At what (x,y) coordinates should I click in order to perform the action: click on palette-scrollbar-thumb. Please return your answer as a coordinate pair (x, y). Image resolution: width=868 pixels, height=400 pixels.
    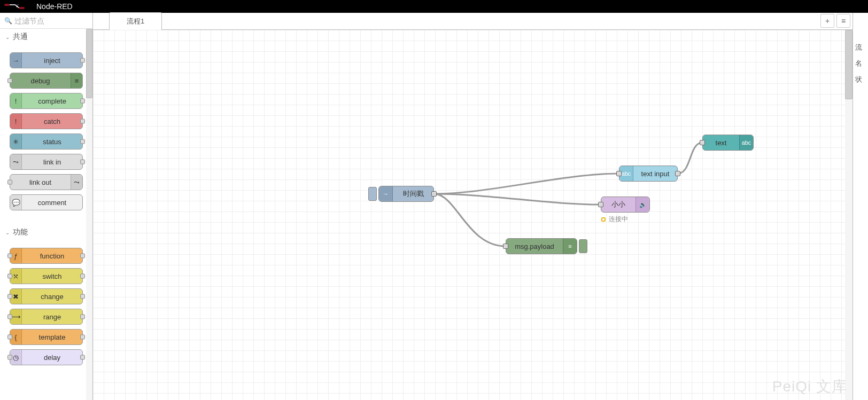
    Looking at the image, I should click on (89, 64).